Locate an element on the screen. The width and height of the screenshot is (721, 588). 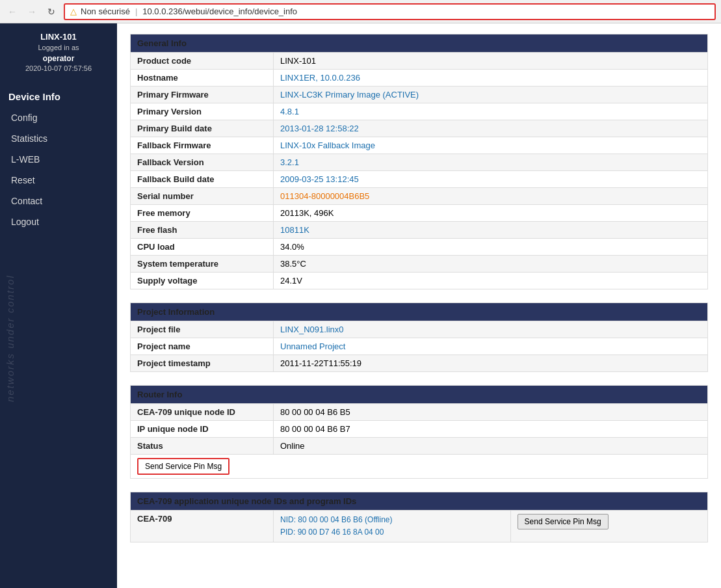
label-fallback-firmware: Fallback Firmware is located at coordinates (202, 146).